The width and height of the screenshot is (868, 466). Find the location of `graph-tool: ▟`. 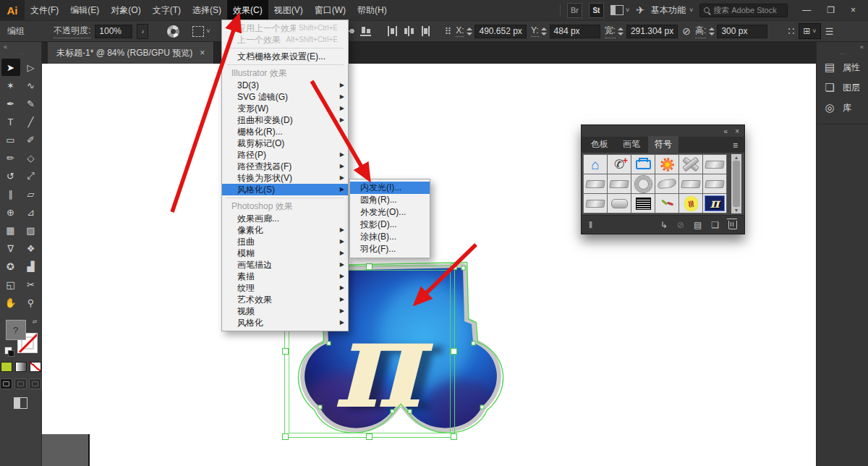

graph-tool: ▟ is located at coordinates (31, 266).